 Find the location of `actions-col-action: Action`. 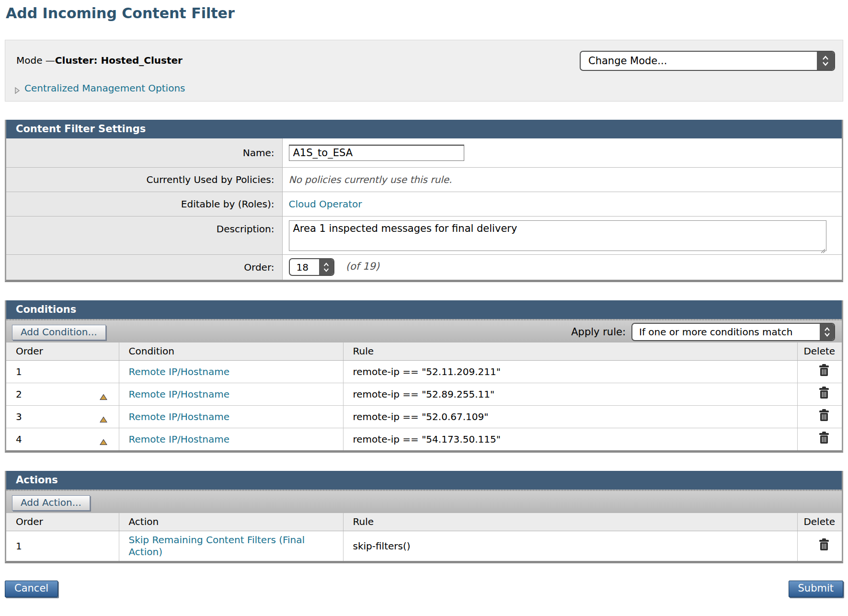

actions-col-action: Action is located at coordinates (231, 522).